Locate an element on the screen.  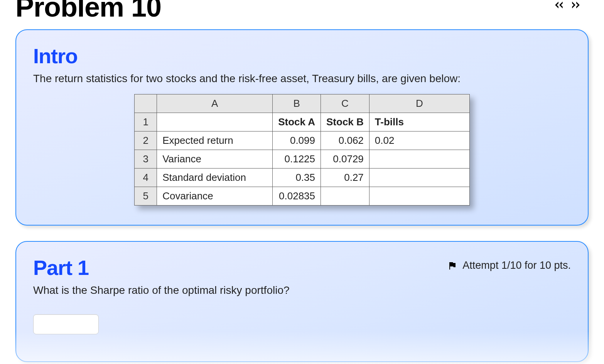
intro-lead-text: The return statistics for two stocks and… is located at coordinates (302, 79).